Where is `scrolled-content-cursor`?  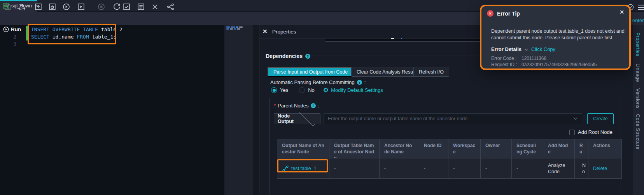 scrolled-content-cursor is located at coordinates (392, 39).